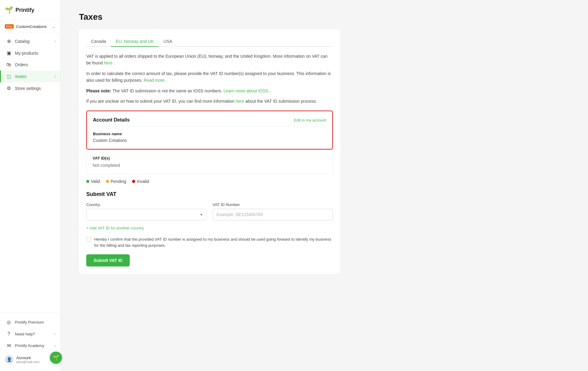 This screenshot has height=371, width=588. Describe the element at coordinates (56, 358) in the screenshot. I see `help-fab-icon: 🌱` at that location.